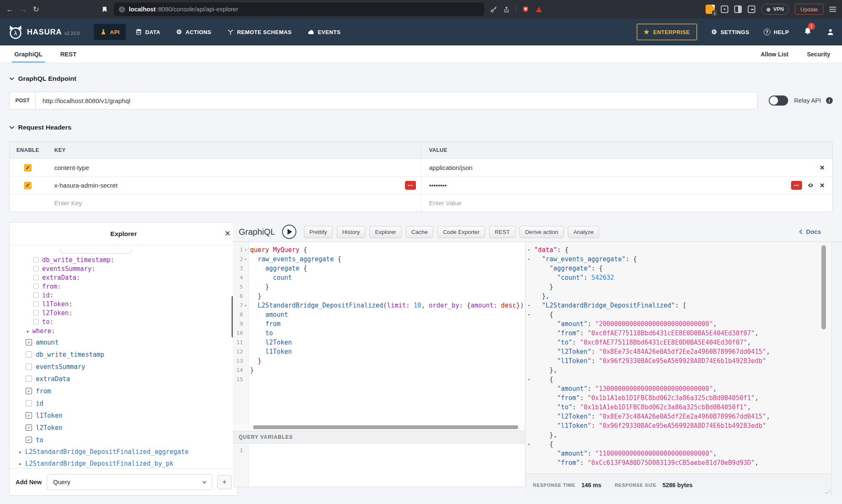 This screenshot has height=504, width=842. What do you see at coordinates (124, 295) in the screenshot?
I see `explorer-argument-id: id:` at bounding box center [124, 295].